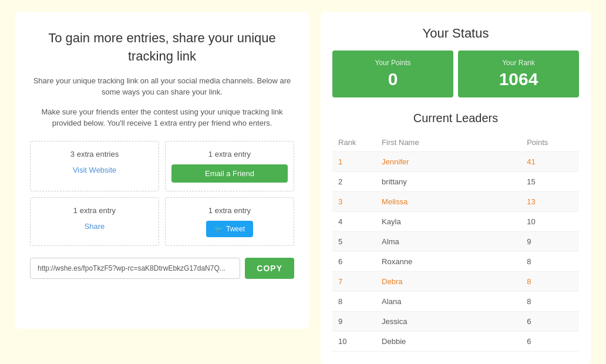  I want to click on table-row: 7Debra8, so click(456, 282).